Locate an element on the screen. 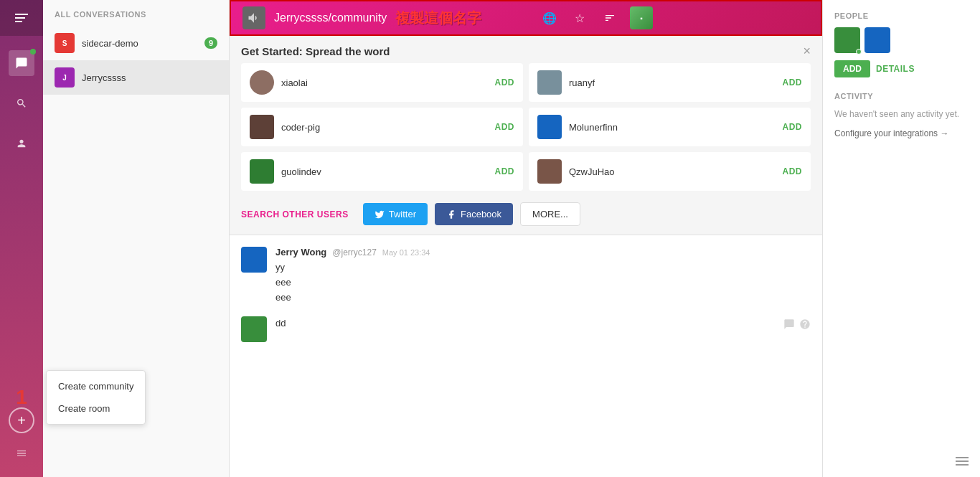 The height and width of the screenshot is (477, 980). menu-icon is located at coordinates (22, 453).